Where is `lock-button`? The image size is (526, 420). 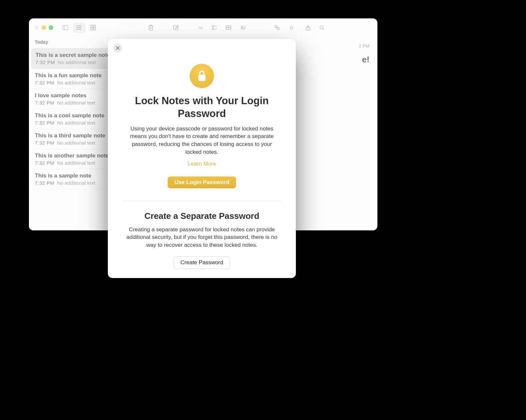
lock-button is located at coordinates (293, 28).